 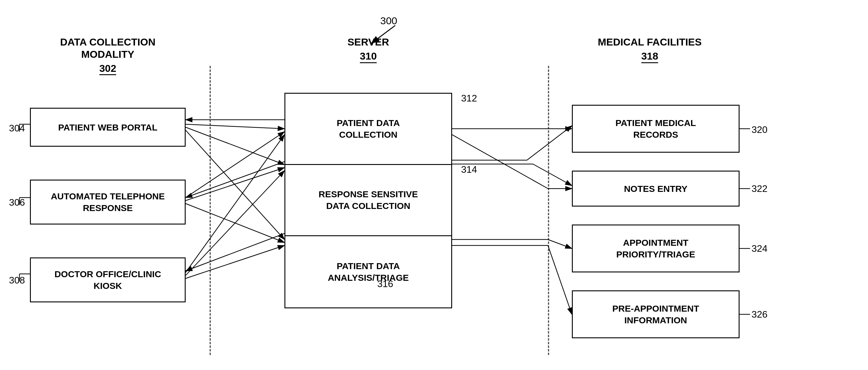 I want to click on ref-314: 314, so click(x=469, y=170).